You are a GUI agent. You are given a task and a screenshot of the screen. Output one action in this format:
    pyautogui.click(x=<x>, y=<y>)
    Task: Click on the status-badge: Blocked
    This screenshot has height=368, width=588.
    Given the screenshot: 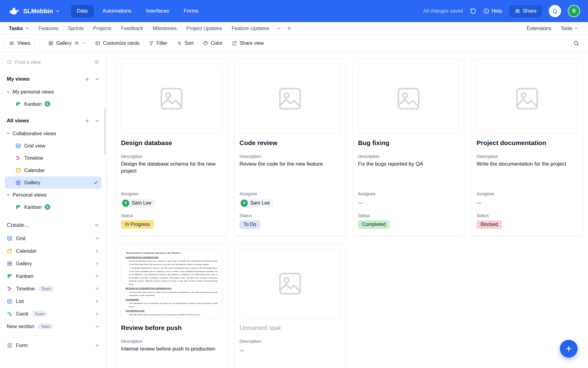 What is the action you would take?
    pyautogui.click(x=489, y=224)
    